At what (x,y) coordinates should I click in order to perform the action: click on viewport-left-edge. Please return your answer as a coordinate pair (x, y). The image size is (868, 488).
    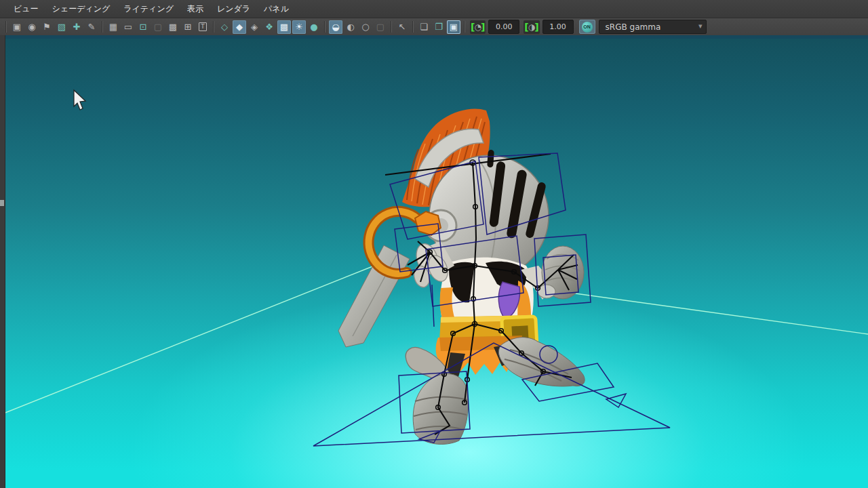
    Looking at the image, I should click on (3, 262).